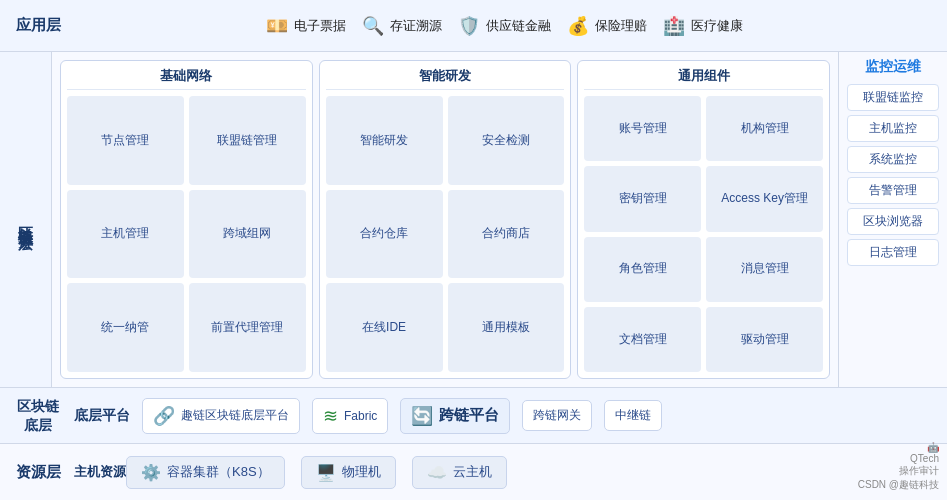 The image size is (947, 500). What do you see at coordinates (384, 234) in the screenshot?
I see `cell-1-2: 合约仓库` at bounding box center [384, 234].